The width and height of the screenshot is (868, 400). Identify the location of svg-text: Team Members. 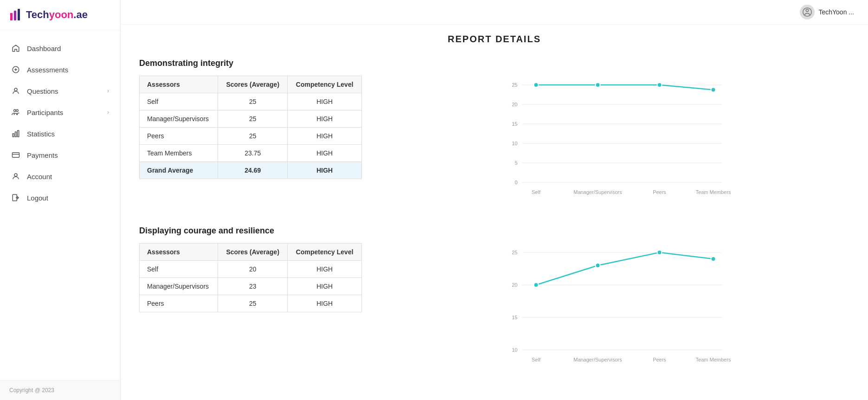
(714, 360).